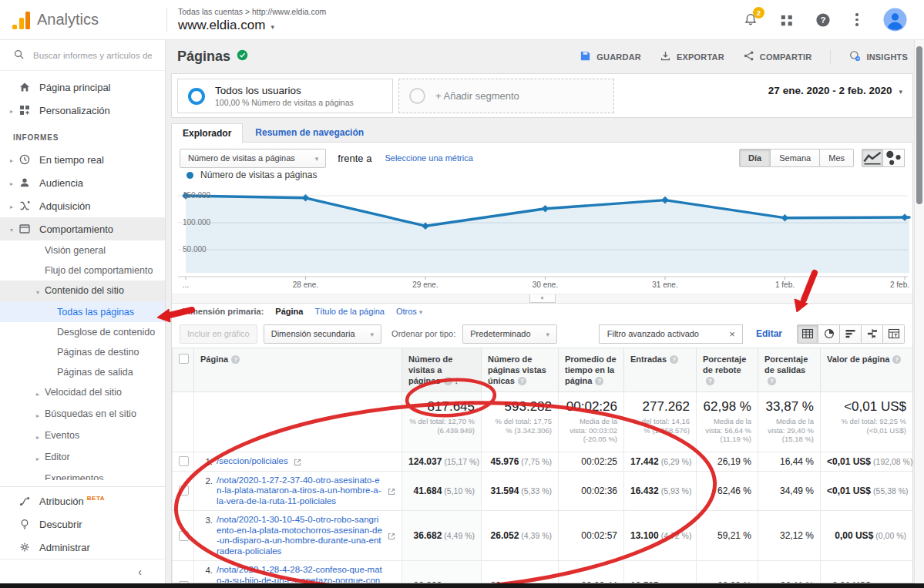  What do you see at coordinates (82, 55) in the screenshot?
I see `search-input: Buscar informes y artículos de` at bounding box center [82, 55].